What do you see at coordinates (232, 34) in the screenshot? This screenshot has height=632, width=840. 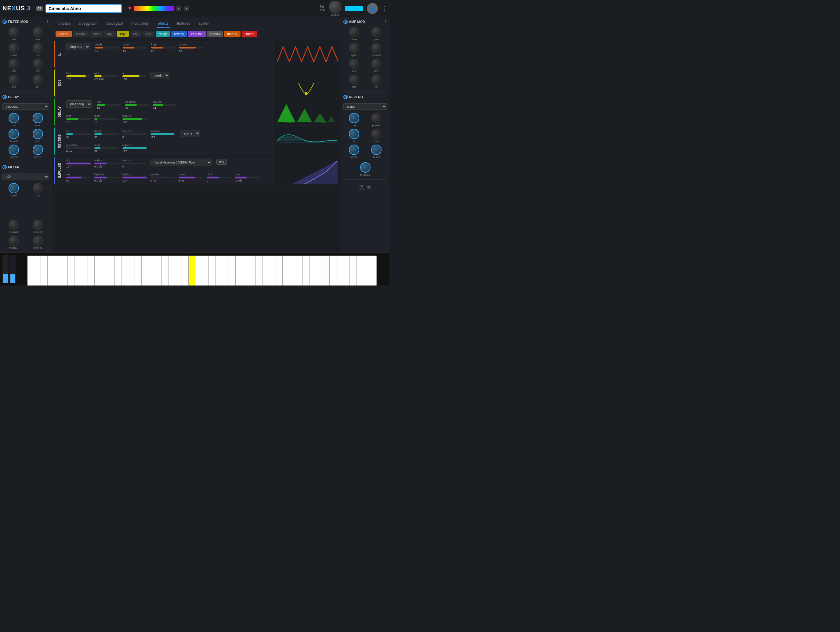 I see `eff-tab-insert4: insert4` at bounding box center [232, 34].